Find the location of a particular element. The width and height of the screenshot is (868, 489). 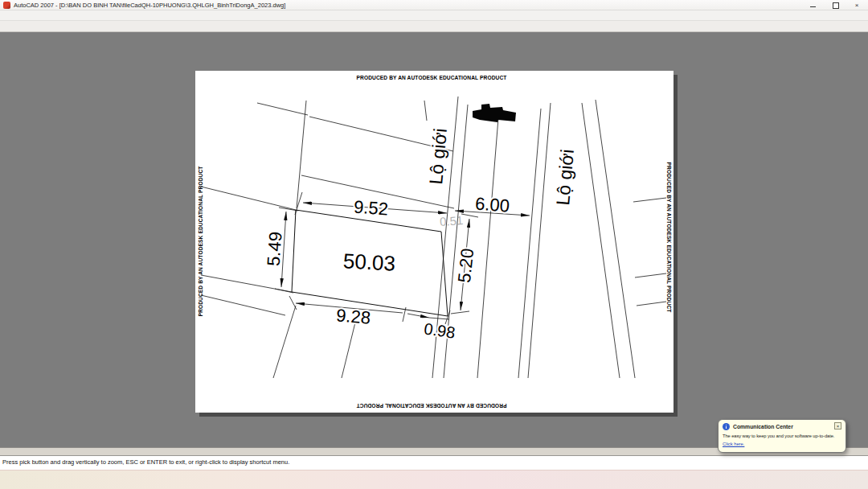

restore-button is located at coordinates (836, 5).